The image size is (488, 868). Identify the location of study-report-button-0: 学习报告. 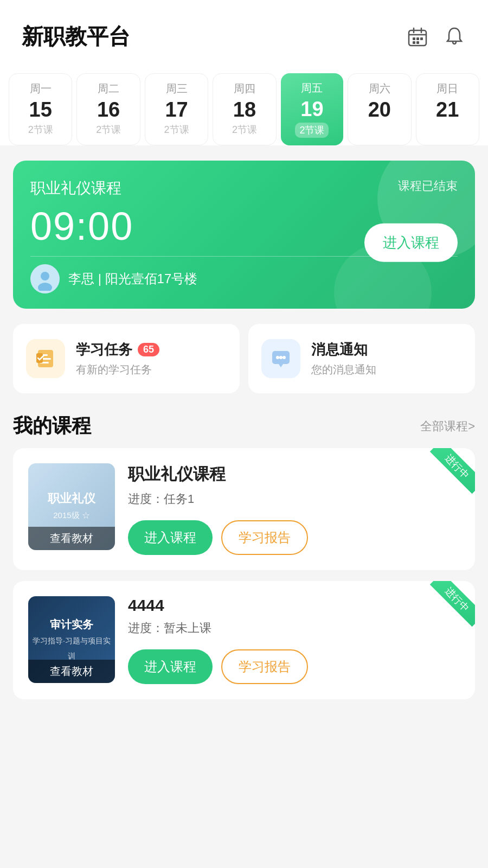
(265, 538).